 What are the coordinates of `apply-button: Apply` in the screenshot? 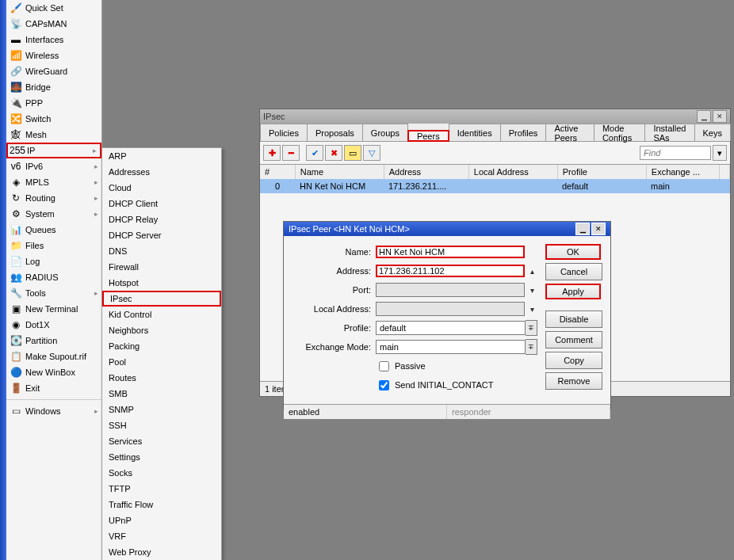 It's located at (573, 291).